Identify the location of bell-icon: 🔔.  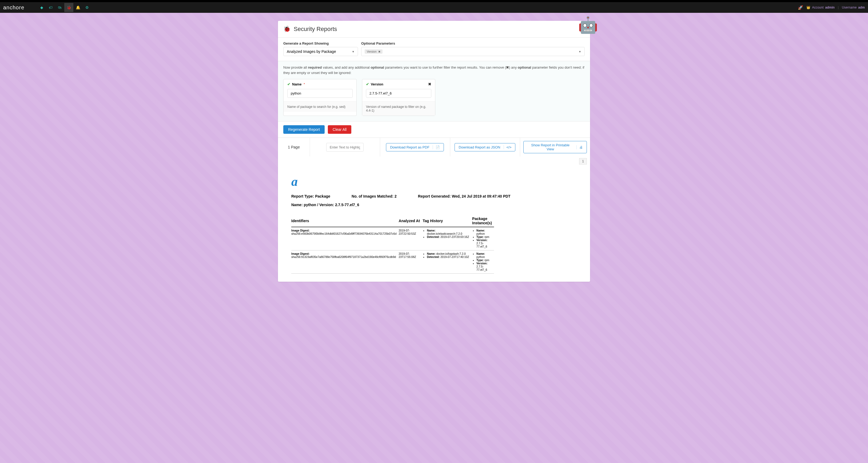
(78, 7).